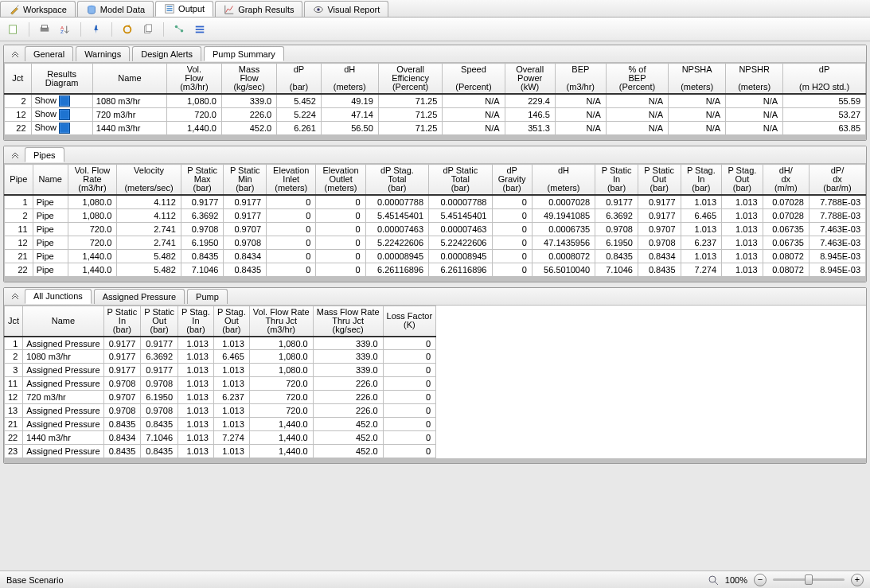 The width and height of the screenshot is (870, 588). I want to click on tab-output: Output, so click(185, 9).